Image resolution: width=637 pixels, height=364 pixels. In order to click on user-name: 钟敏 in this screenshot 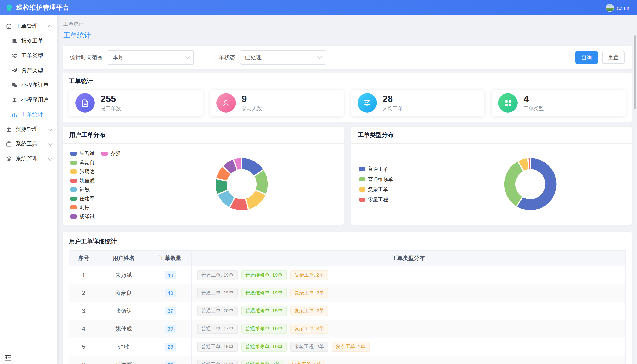, I will do `click(124, 347)`.